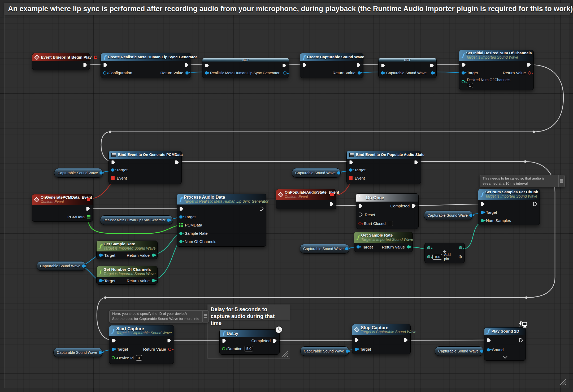  I want to click on desired-num-value: 1, so click(470, 85).